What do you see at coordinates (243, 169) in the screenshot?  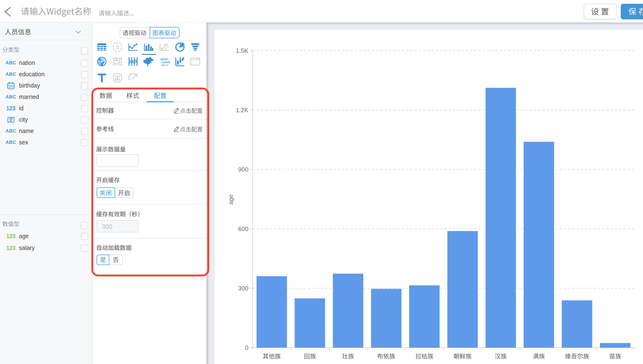 I see `svg-text: 900` at bounding box center [243, 169].